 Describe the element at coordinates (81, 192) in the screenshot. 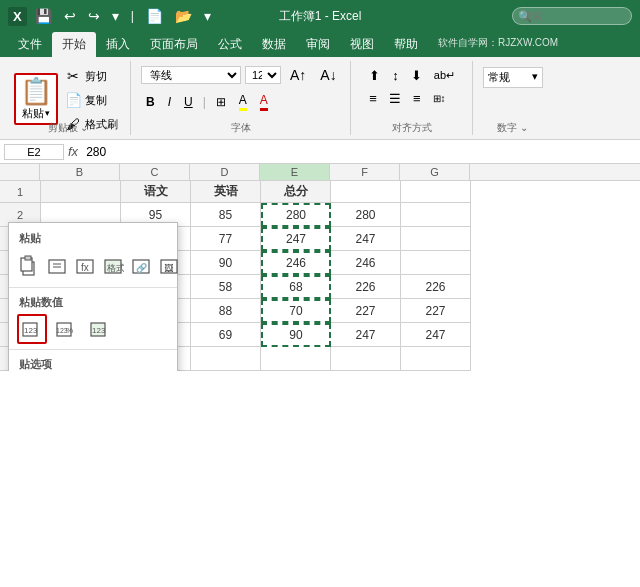

I see `cell-b1` at that location.